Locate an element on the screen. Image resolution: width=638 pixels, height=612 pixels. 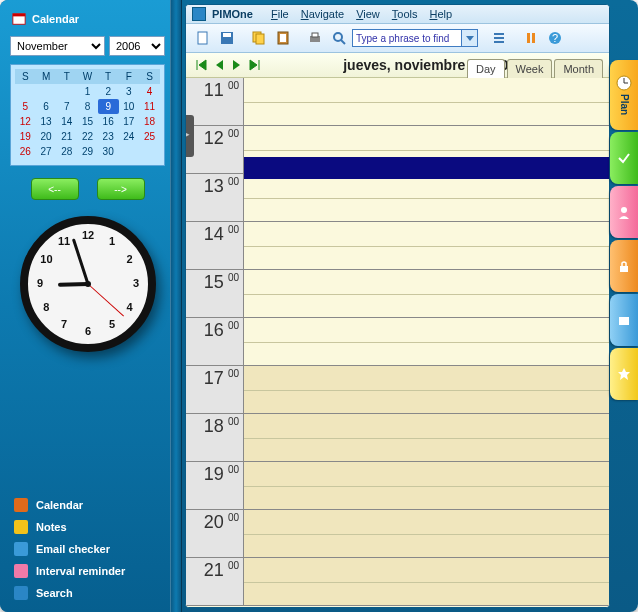
calendar-day: 28 is located at coordinates (66, 152).